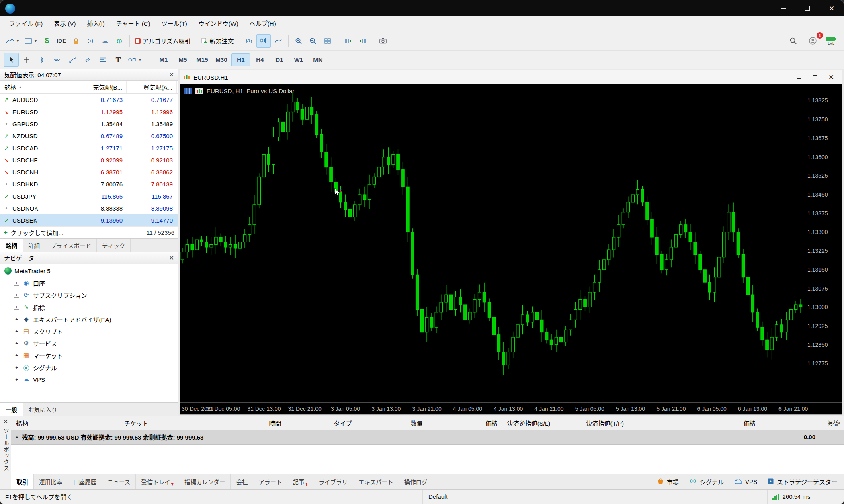 The height and width of the screenshot is (504, 844). What do you see at coordinates (89, 355) in the screenshot?
I see `navigator-item: +▦マーケット` at bounding box center [89, 355].